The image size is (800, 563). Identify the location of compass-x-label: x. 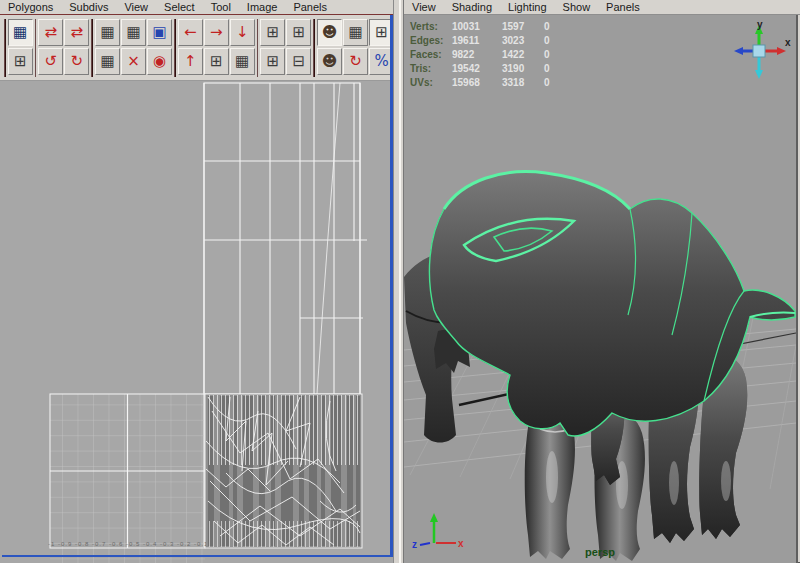
(788, 42).